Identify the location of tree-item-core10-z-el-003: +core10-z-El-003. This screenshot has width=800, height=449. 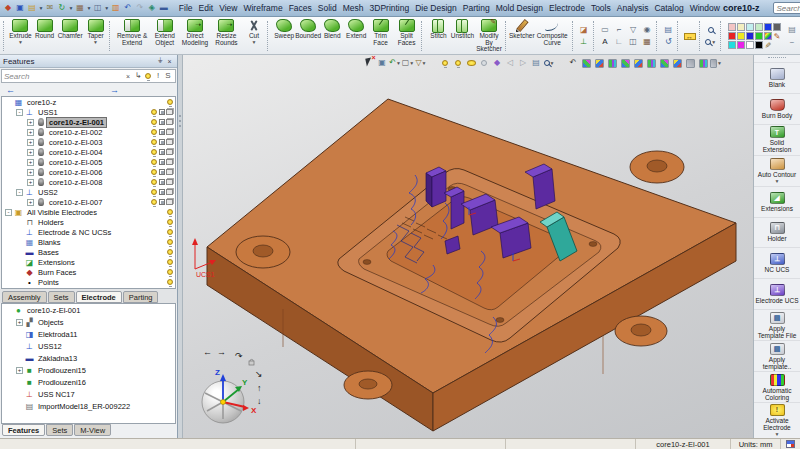
(88, 142).